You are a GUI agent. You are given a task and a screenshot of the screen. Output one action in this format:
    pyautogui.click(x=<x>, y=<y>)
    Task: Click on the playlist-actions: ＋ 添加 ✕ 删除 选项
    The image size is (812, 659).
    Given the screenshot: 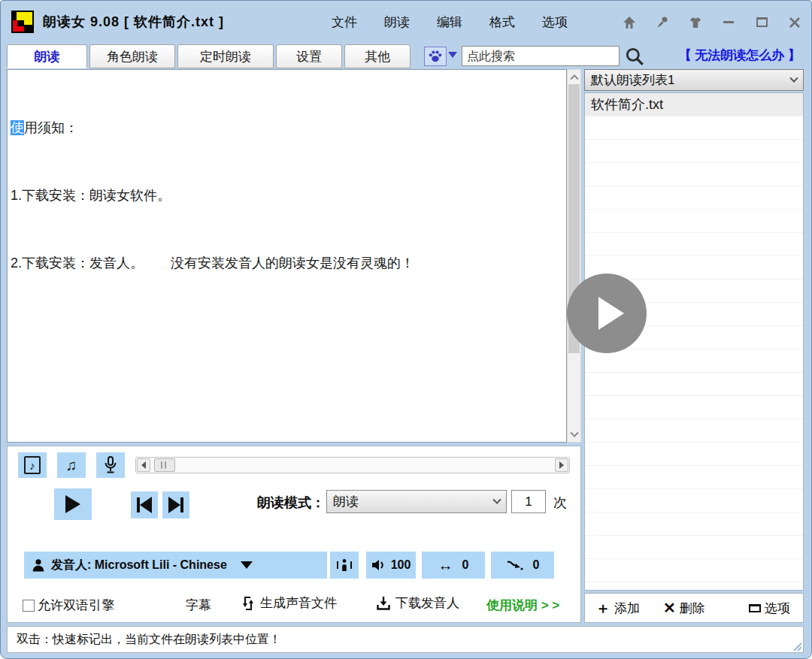 What is the action you would take?
    pyautogui.click(x=694, y=608)
    